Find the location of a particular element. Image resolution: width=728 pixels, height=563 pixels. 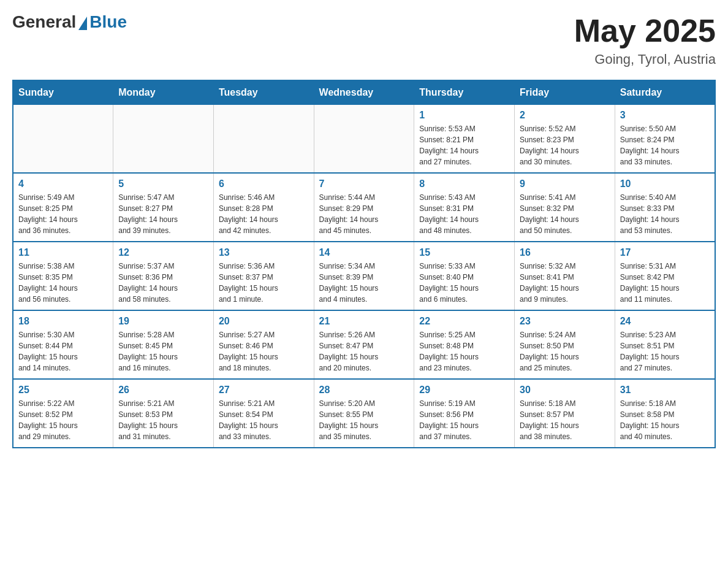

day-number: 9 is located at coordinates (565, 184).